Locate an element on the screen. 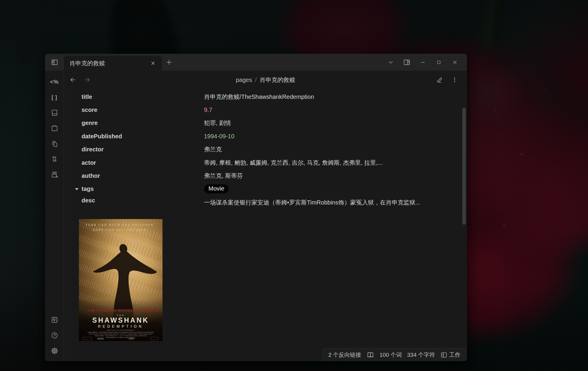 The image size is (588, 371). book-open-icon is located at coordinates (370, 355).